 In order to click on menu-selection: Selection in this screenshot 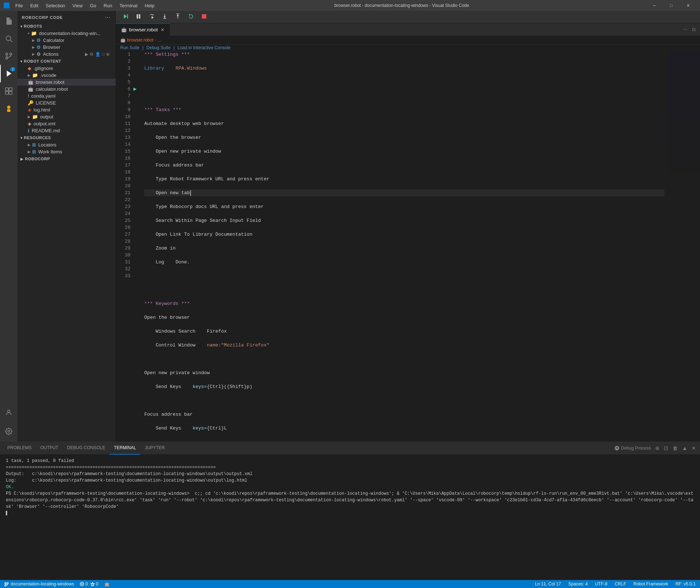, I will do `click(55, 6)`.